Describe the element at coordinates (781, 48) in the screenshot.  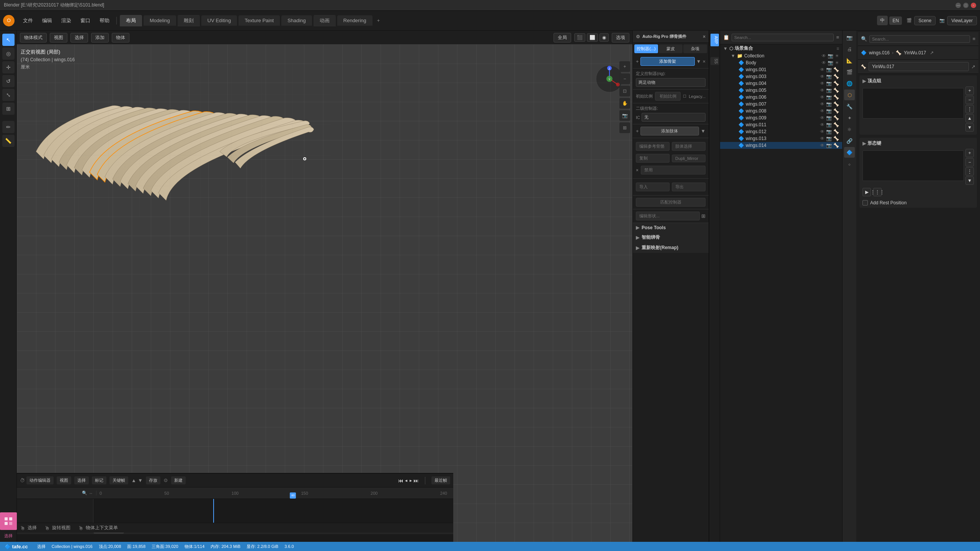
I see `outliner-scene-collection: ▼ ⬡ 场景集合 ≡` at that location.